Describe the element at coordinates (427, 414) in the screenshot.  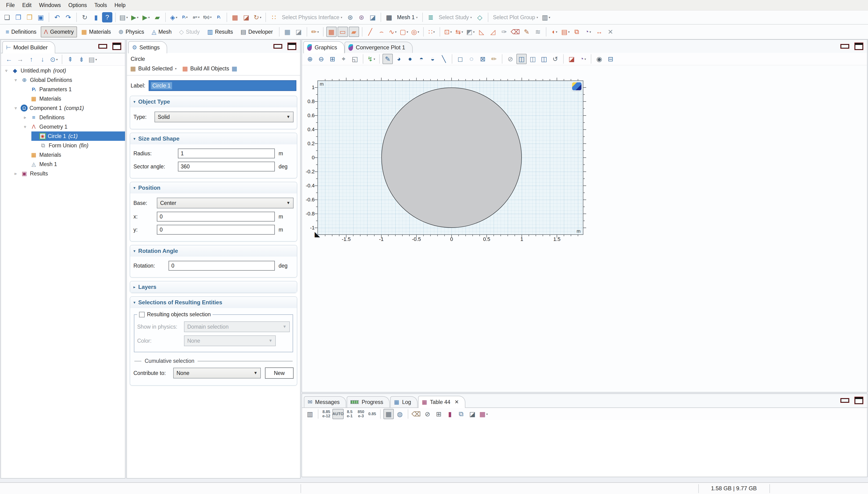
I see `delete-table-icon: ⊘` at that location.